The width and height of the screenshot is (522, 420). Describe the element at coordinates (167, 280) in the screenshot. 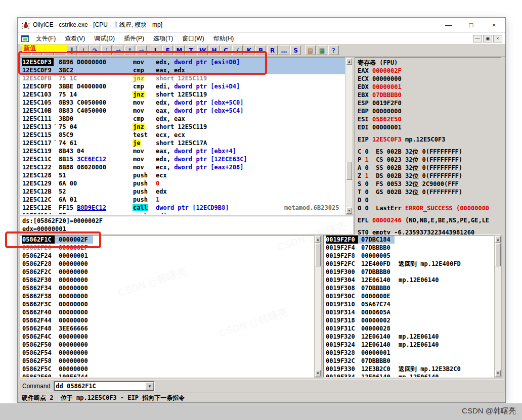

I see `dump-row: 05862F3000000000` at that location.